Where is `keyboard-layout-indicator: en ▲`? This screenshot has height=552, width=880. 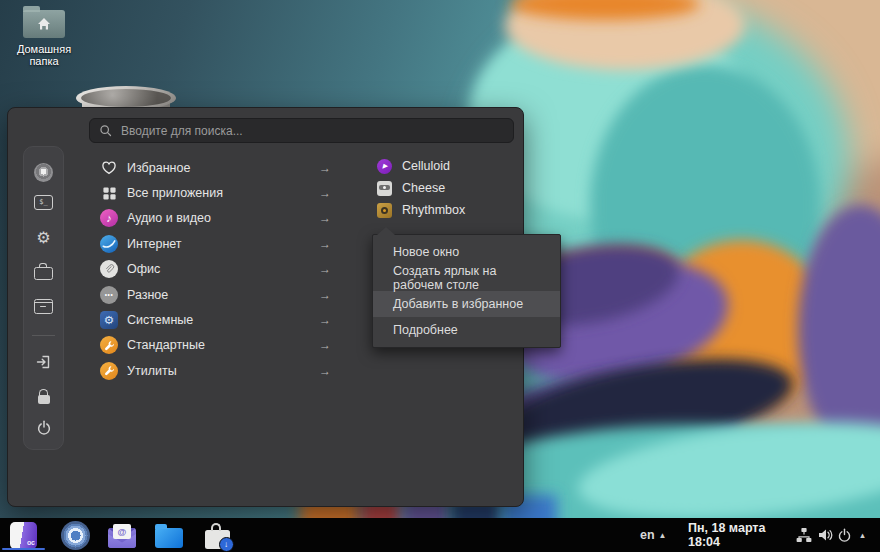 keyboard-layout-indicator: en ▲ is located at coordinates (654, 535).